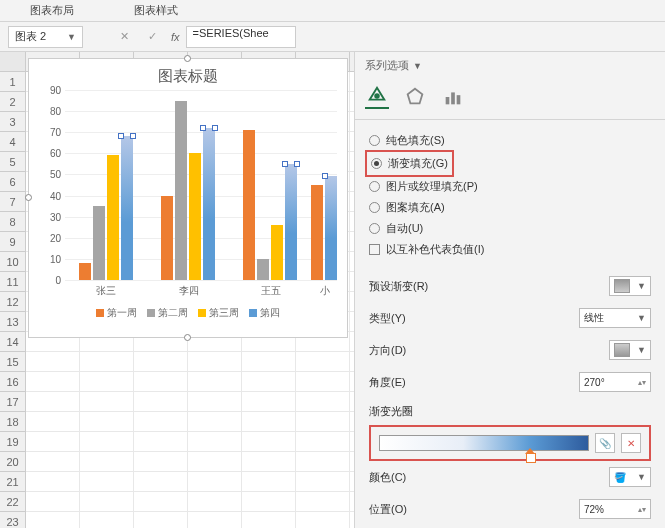  Describe the element at coordinates (116, 313) in the screenshot. I see `legend-item: 第一周` at that location.